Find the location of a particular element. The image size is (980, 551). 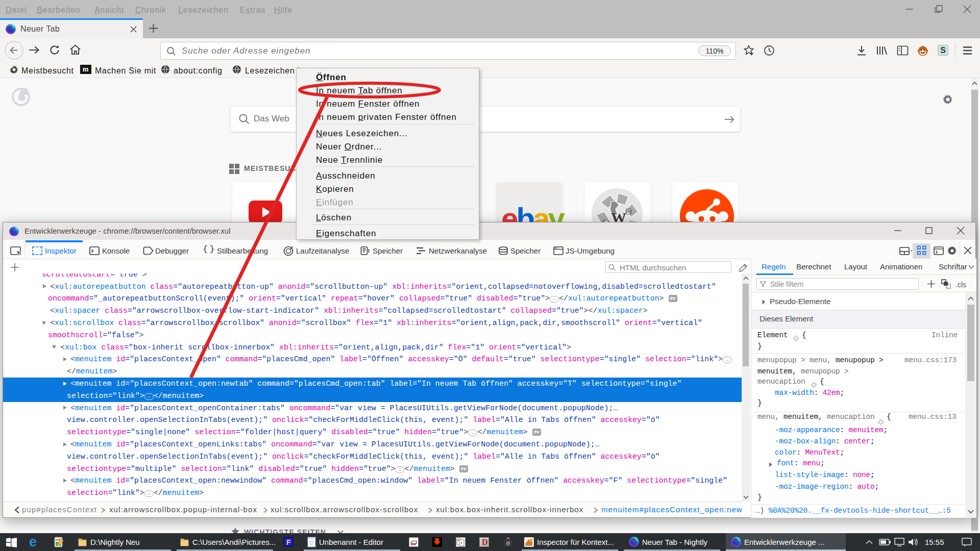

svg-text: Θ is located at coordinates (629, 212).